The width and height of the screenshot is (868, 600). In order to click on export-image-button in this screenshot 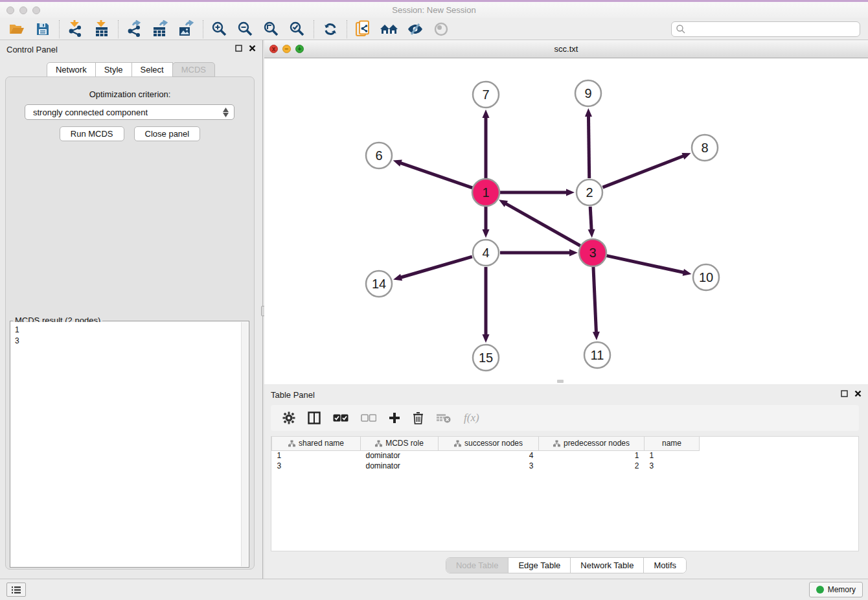, I will do `click(187, 29)`.